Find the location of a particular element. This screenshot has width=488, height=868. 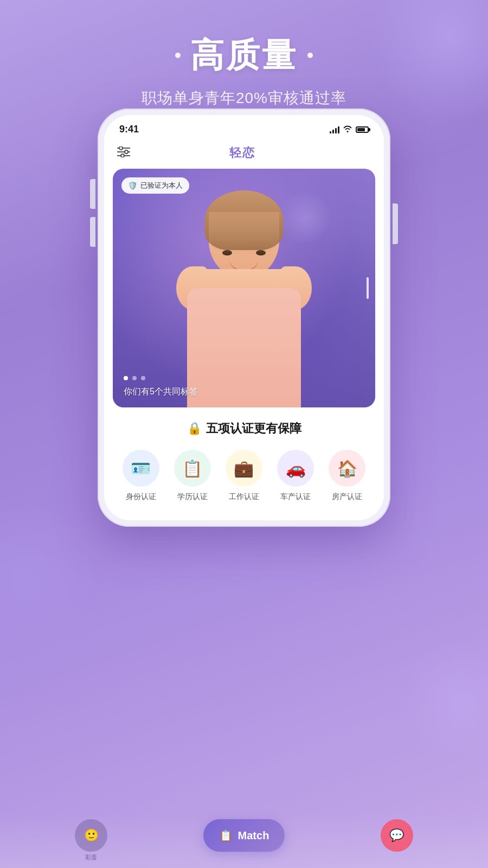

status-icons is located at coordinates (349, 129).